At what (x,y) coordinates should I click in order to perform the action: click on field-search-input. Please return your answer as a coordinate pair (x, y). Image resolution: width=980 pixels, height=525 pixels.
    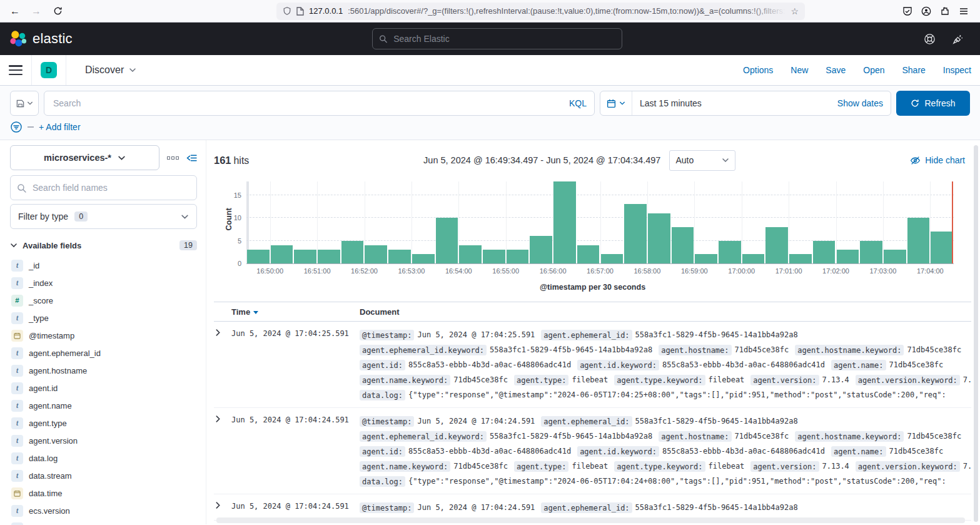
    Looking at the image, I should click on (111, 188).